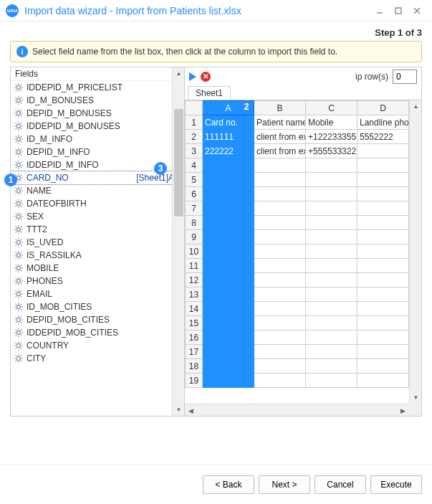 Image resolution: width=432 pixels, height=504 pixels. Describe the element at coordinates (304, 295) in the screenshot. I see `table-row: 13` at that location.